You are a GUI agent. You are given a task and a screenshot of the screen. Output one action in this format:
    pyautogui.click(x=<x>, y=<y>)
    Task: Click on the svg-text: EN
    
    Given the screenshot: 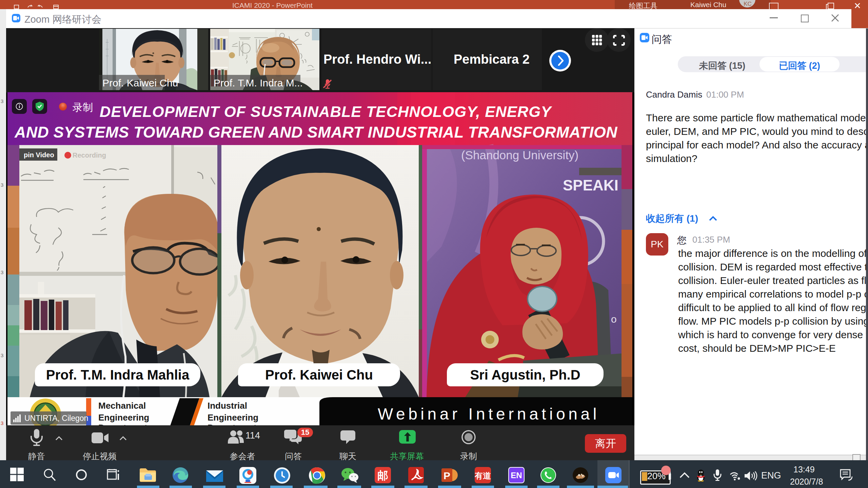 What is the action you would take?
    pyautogui.click(x=516, y=475)
    